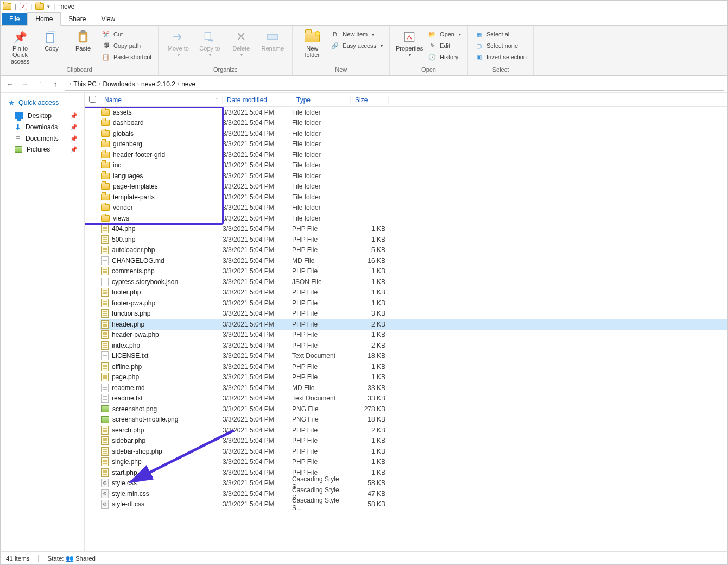 The width and height of the screenshot is (728, 565). Describe the element at coordinates (357, 46) in the screenshot. I see `easy-access-button: 🔗Easy access▾` at that location.